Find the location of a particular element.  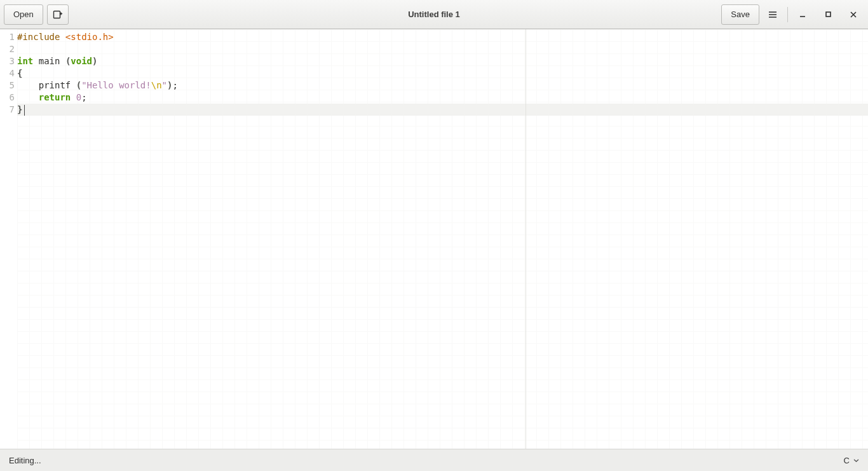

code-line: } is located at coordinates (442, 109).